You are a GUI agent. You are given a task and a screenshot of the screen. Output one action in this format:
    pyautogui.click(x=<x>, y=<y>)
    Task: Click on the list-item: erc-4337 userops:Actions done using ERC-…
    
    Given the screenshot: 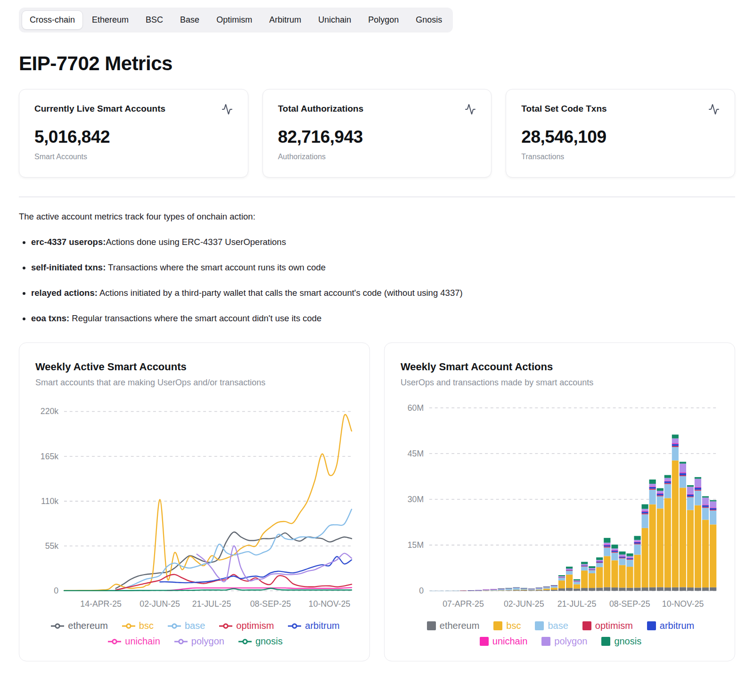 What is the action you would take?
    pyautogui.click(x=383, y=242)
    